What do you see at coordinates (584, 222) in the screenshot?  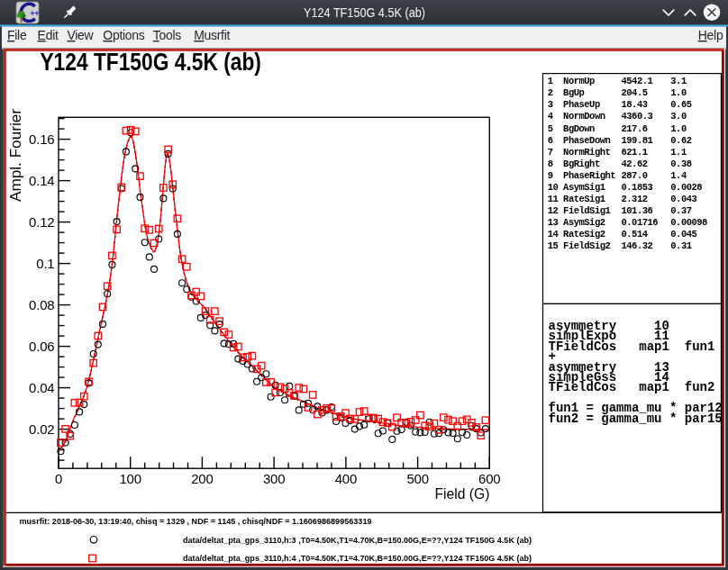 I see `svg-text: AsymSig2` at bounding box center [584, 222].